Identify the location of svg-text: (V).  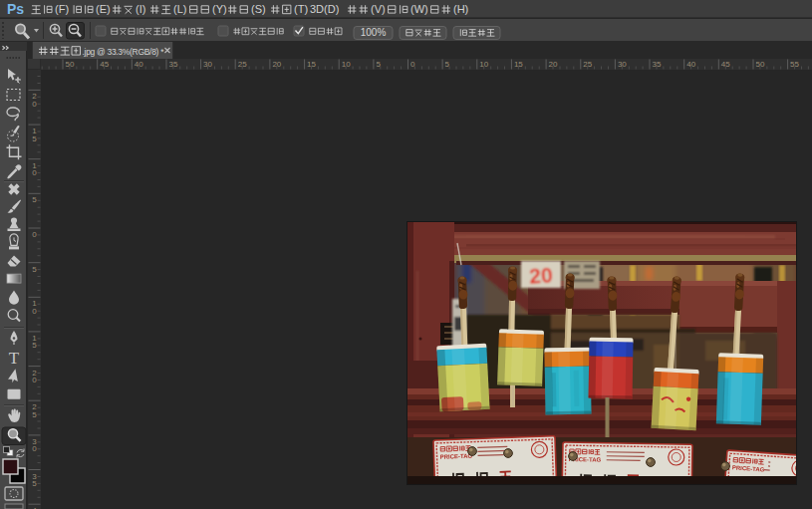
(379, 9).